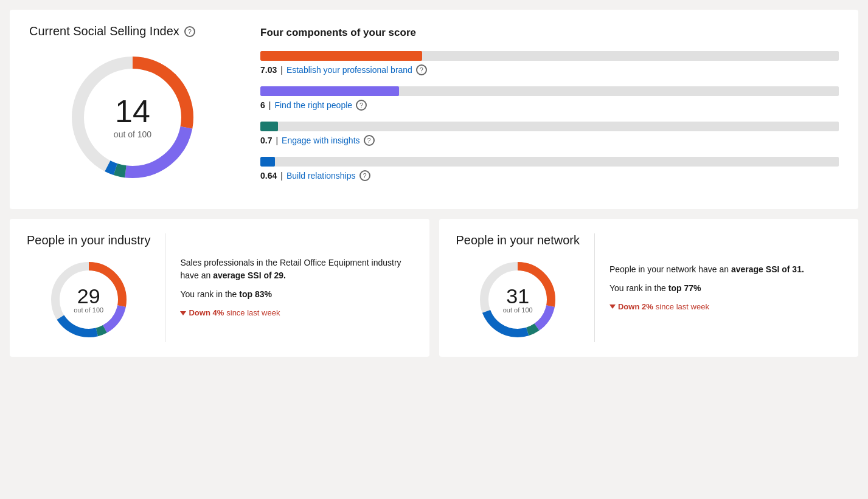  I want to click on network-score: 31, so click(518, 296).